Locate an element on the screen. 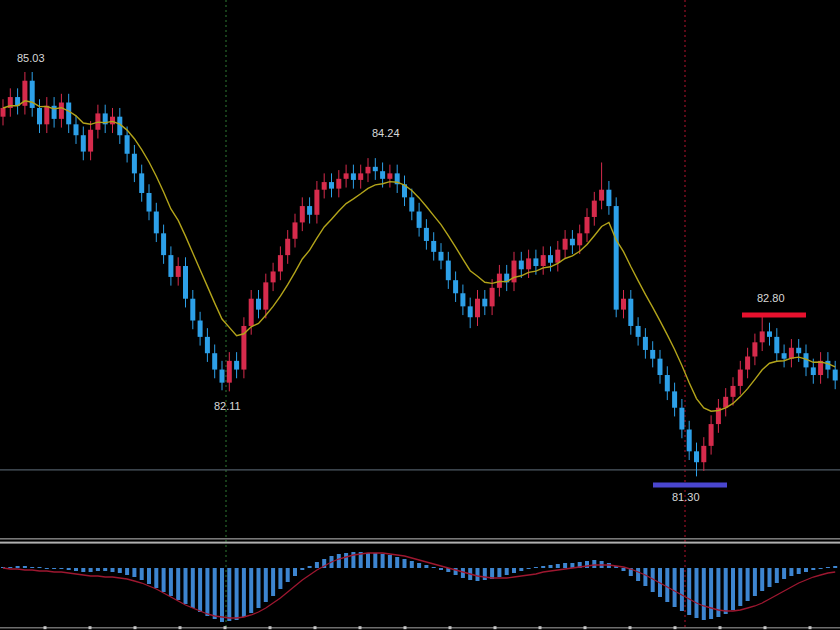 The width and height of the screenshot is (840, 630). price-label-peak: 84.24 is located at coordinates (386, 133).